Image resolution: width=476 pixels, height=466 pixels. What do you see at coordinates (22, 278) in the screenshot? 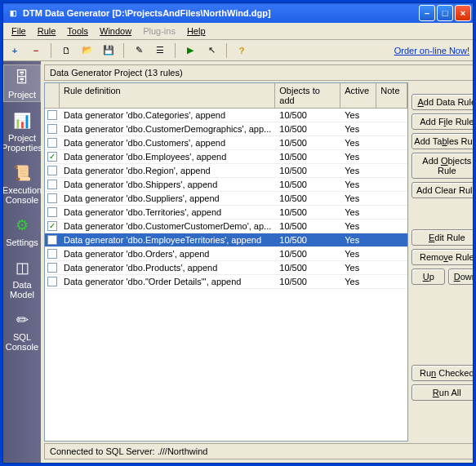
I see `sidebar-item-datamodel: ◫ Data Model` at bounding box center [22, 278].